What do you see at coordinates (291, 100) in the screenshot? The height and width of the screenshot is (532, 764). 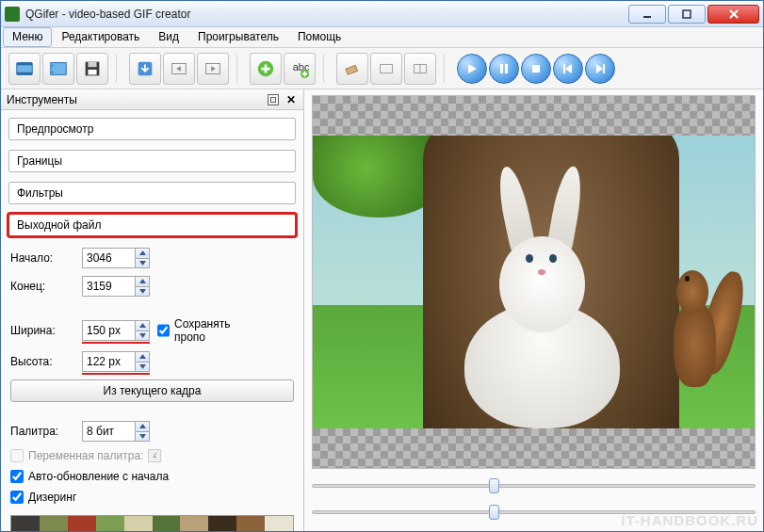 I see `panel-close-icon: ✕` at bounding box center [291, 100].